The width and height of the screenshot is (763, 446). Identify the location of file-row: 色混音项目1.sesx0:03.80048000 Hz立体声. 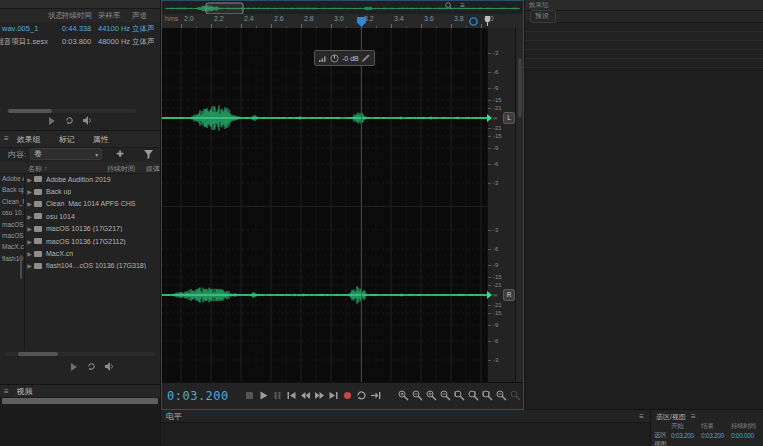
(80, 42).